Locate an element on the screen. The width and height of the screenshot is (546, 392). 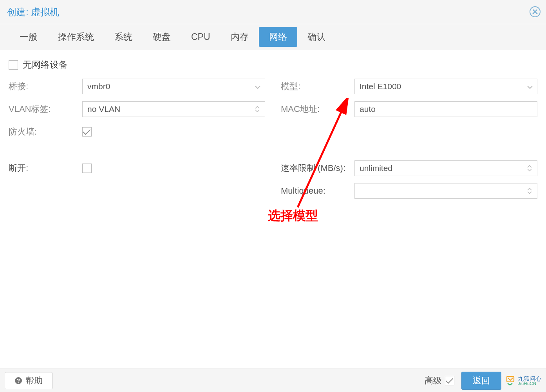
brand-sub: JiuHuCN is located at coordinates (530, 383).